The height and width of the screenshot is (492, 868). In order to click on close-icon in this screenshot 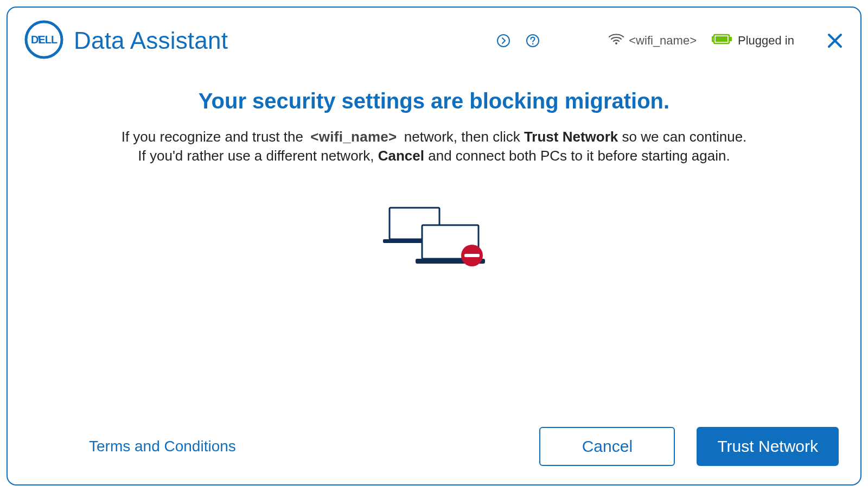, I will do `click(835, 41)`.